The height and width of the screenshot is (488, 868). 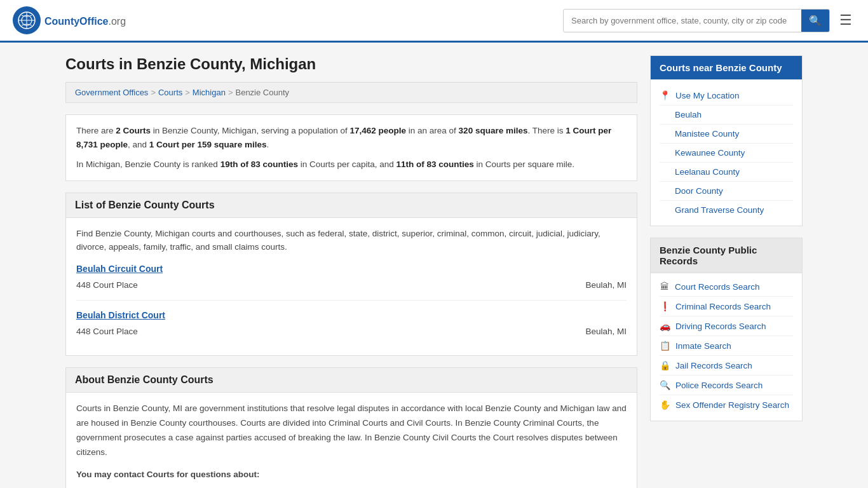 What do you see at coordinates (665, 365) in the screenshot?
I see `jail-records-icon: 🔒` at bounding box center [665, 365].